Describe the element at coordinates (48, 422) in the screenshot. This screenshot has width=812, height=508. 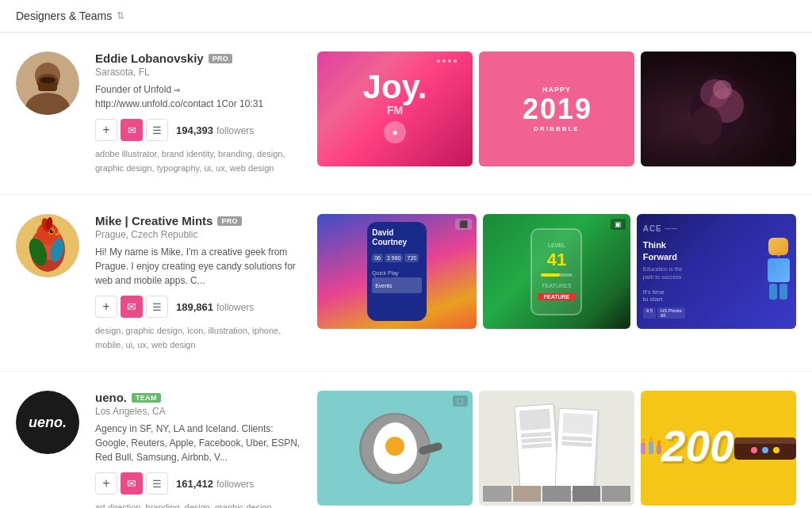
I see `avatar-wrap-ueno: ueno.` at that location.